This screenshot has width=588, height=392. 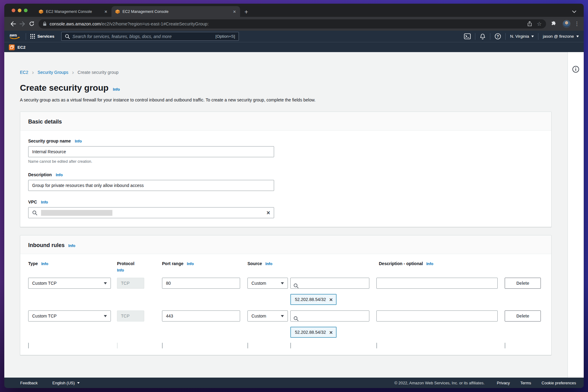 What do you see at coordinates (294, 47) in the screenshot?
I see `aws-service-bar: EC2` at bounding box center [294, 47].